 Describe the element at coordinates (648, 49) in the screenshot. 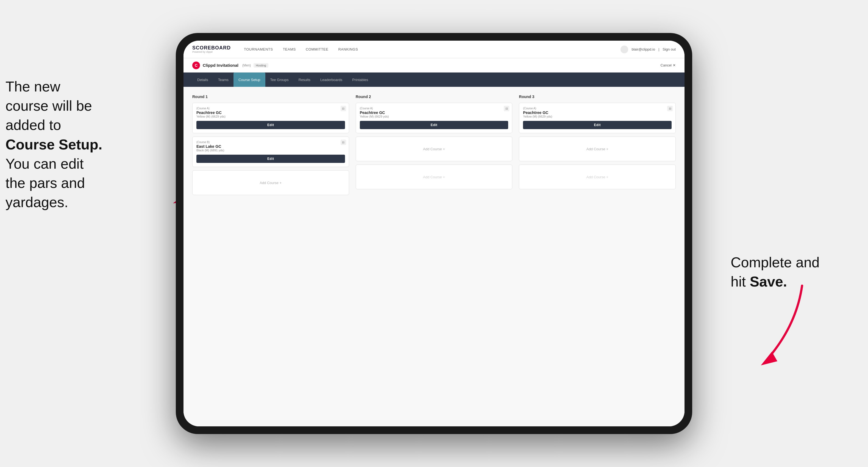

I see `top-nav-right: blair@clippd.io | Sign out` at that location.